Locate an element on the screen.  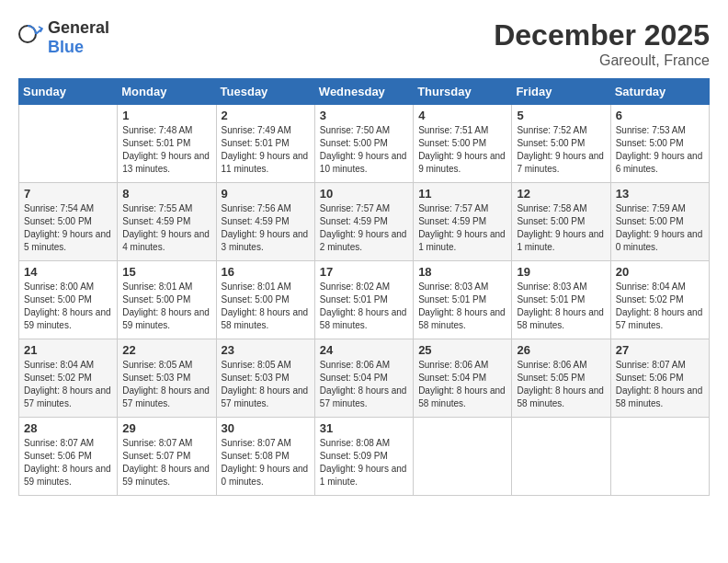
day-number: 4 is located at coordinates (462, 116).